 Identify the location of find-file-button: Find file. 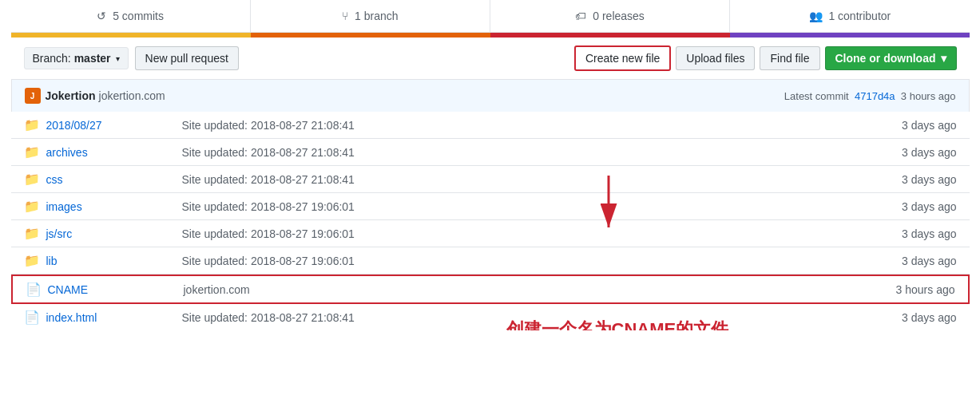
(789, 58).